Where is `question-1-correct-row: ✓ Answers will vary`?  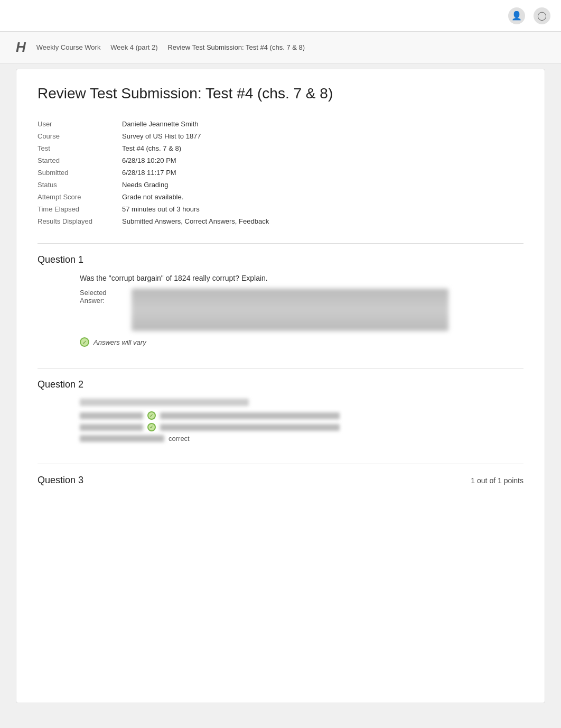
question-1-correct-row: ✓ Answers will vary is located at coordinates (302, 342).